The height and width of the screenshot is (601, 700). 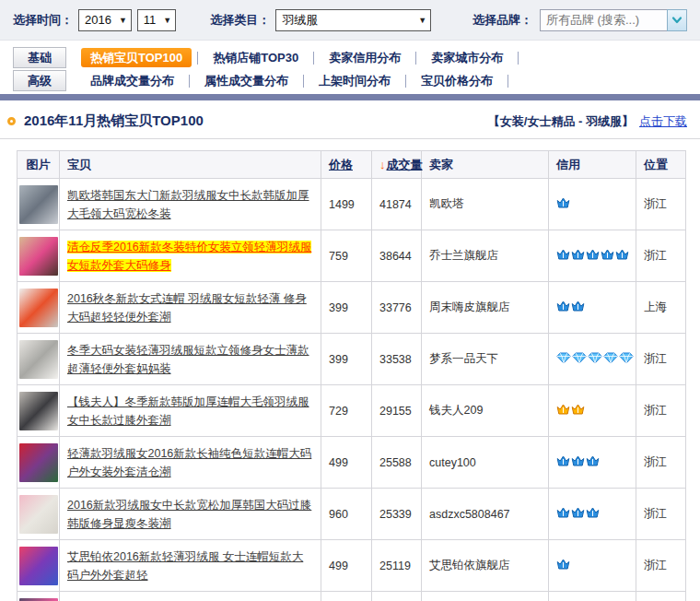 I want to click on category-filter-label: 选择类目：, so click(x=239, y=20).